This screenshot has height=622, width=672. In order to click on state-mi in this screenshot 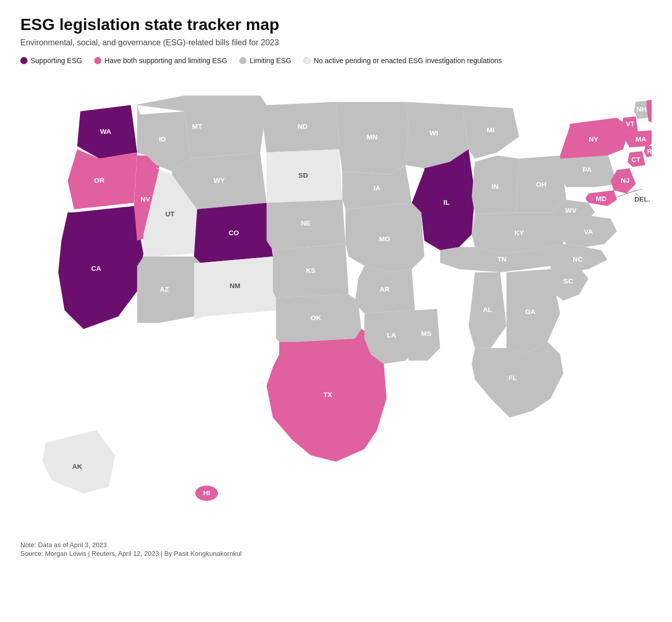, I will do `click(491, 131)`.